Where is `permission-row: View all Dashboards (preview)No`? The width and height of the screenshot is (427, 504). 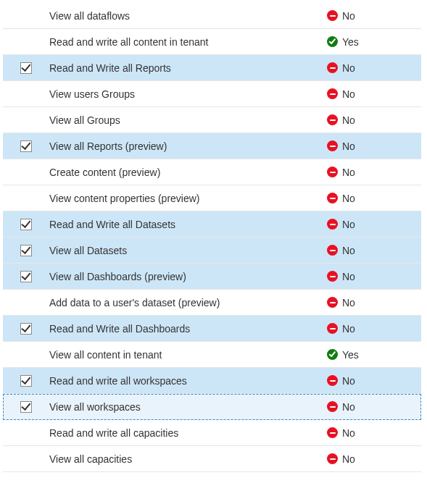 permission-row: View all Dashboards (preview)No is located at coordinates (212, 277).